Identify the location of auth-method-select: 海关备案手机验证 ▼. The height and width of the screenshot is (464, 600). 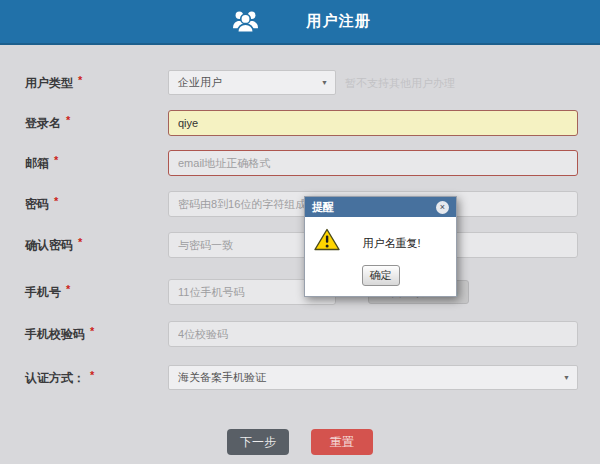
(373, 378).